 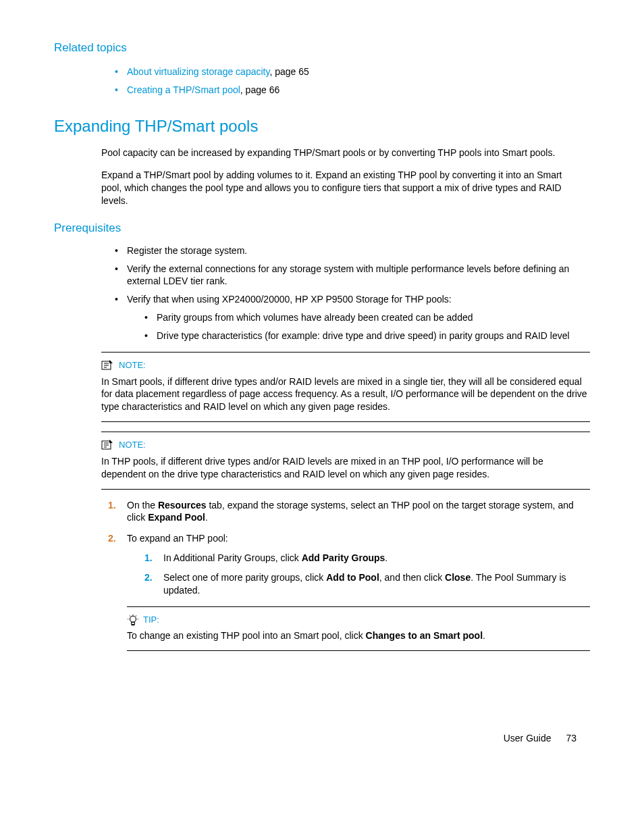 What do you see at coordinates (352, 317) in the screenshot?
I see `prereq-item: Verify that when using XP24000/20000, HP…` at bounding box center [352, 317].